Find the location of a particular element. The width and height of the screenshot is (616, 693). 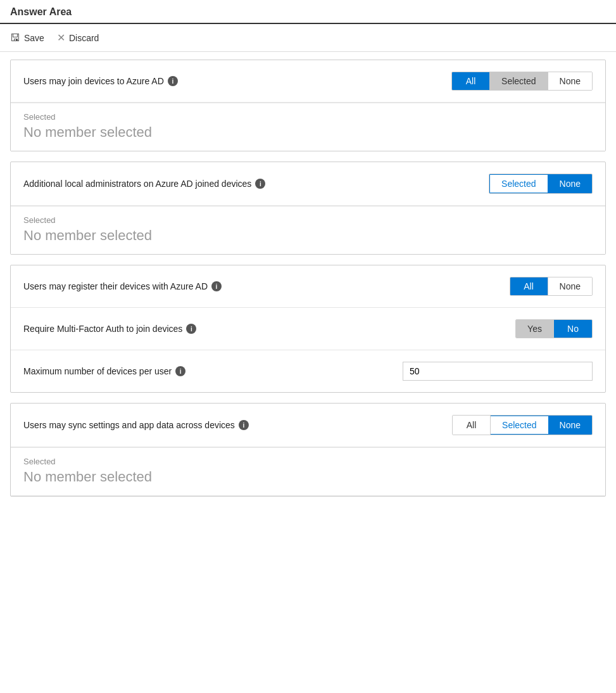

local-admins-sub-value: No member selected is located at coordinates (308, 236).